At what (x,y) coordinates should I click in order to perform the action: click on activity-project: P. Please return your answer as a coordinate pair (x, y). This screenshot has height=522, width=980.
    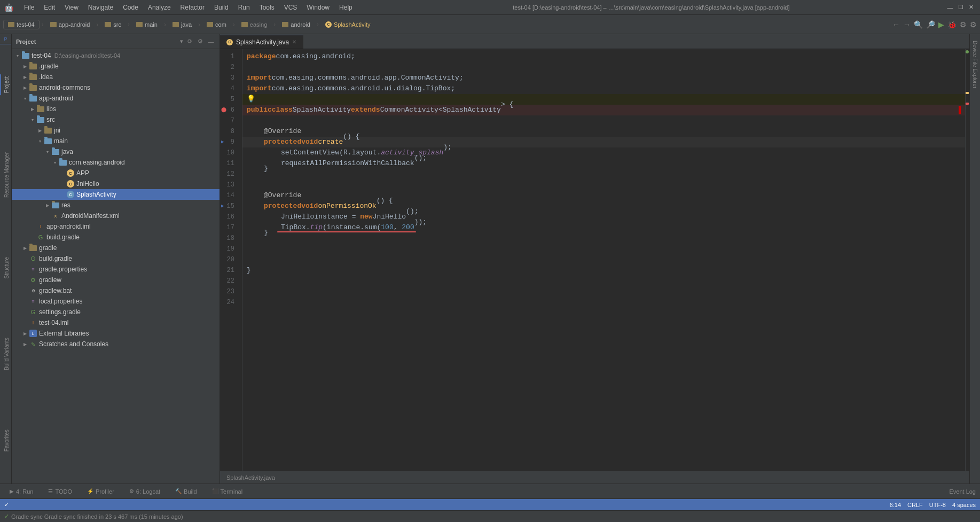
    Looking at the image, I should click on (5, 40).